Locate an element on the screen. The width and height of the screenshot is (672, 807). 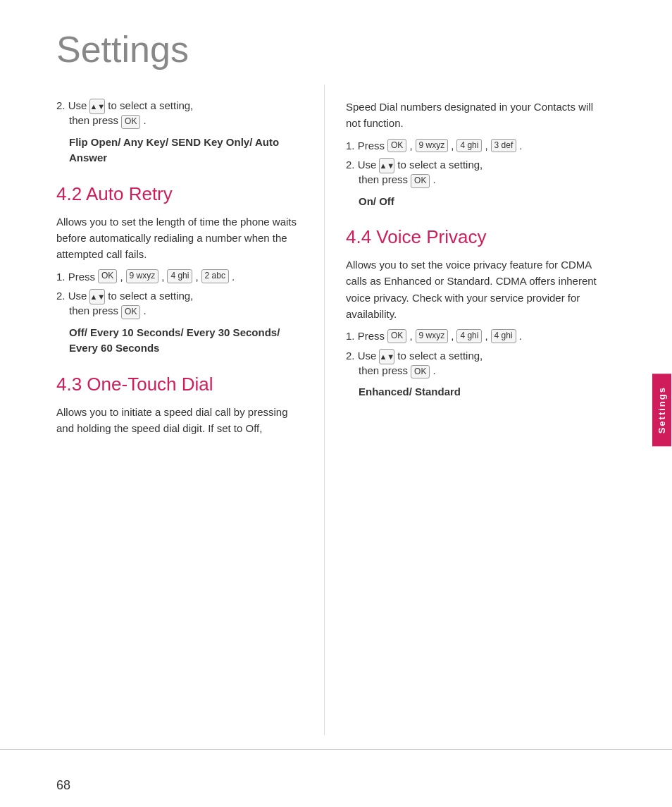
right-step2-use: 2. Use is located at coordinates (361, 165).